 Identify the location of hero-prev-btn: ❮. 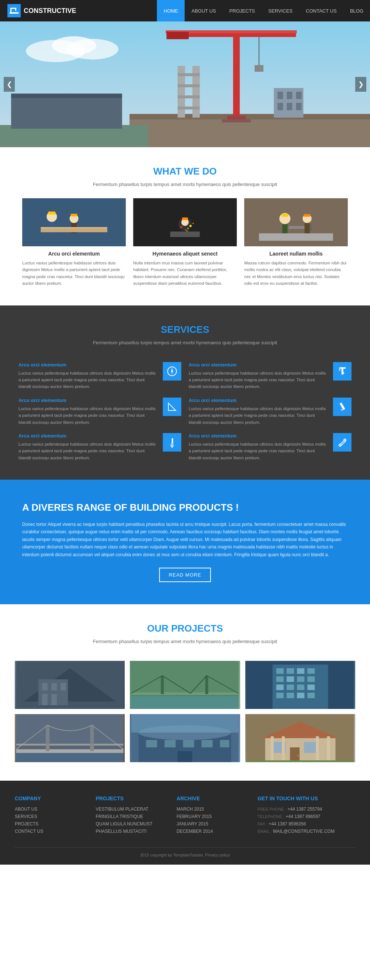
(9, 84).